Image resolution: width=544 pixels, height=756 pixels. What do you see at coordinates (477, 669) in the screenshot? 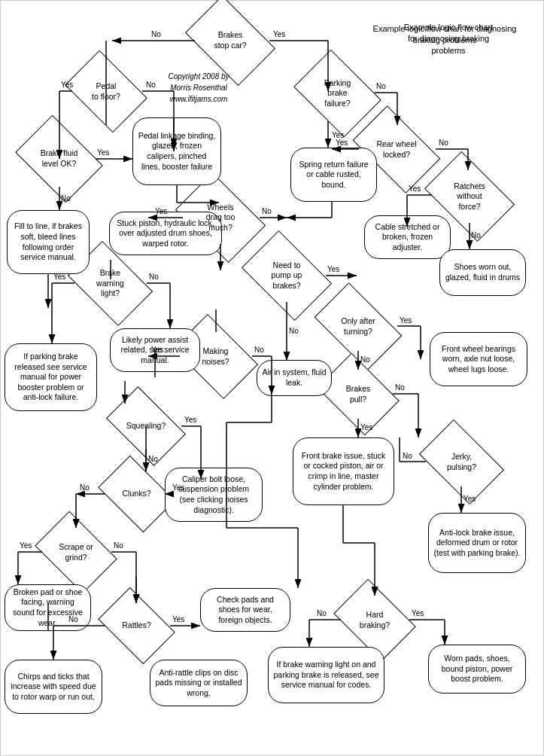
I see `worn-pads-text: Worn pads, shoes, bound piston, power bo…` at bounding box center [477, 669].